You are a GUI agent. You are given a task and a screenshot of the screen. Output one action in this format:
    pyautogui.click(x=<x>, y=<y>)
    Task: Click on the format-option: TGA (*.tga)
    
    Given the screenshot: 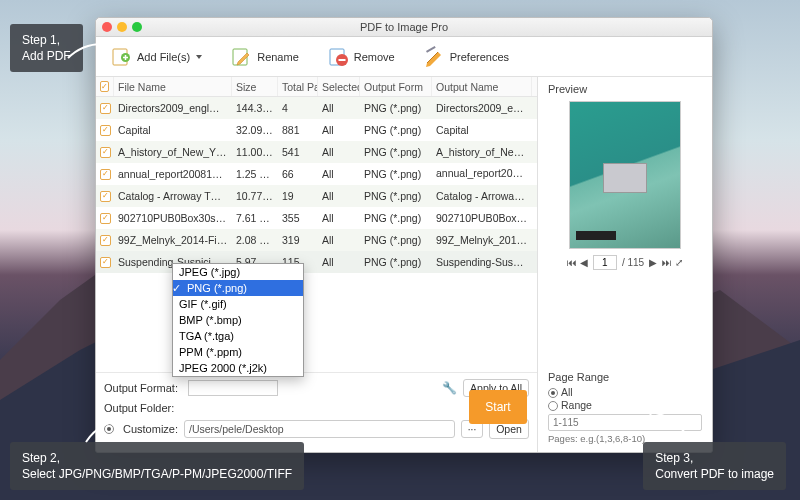 What is the action you would take?
    pyautogui.click(x=238, y=336)
    